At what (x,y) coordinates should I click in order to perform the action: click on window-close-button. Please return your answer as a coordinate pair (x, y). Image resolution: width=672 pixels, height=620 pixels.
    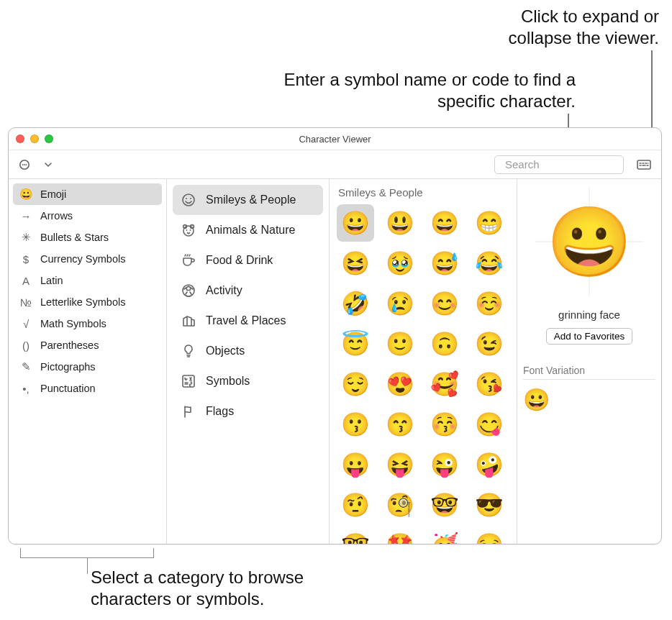
    Looking at the image, I should click on (20, 139).